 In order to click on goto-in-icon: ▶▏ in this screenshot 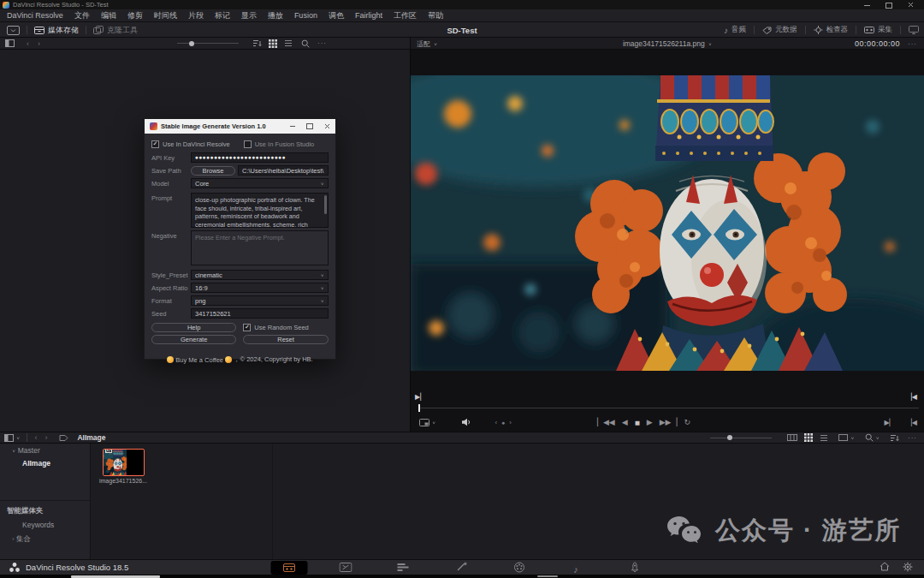, I will do `click(889, 423)`.